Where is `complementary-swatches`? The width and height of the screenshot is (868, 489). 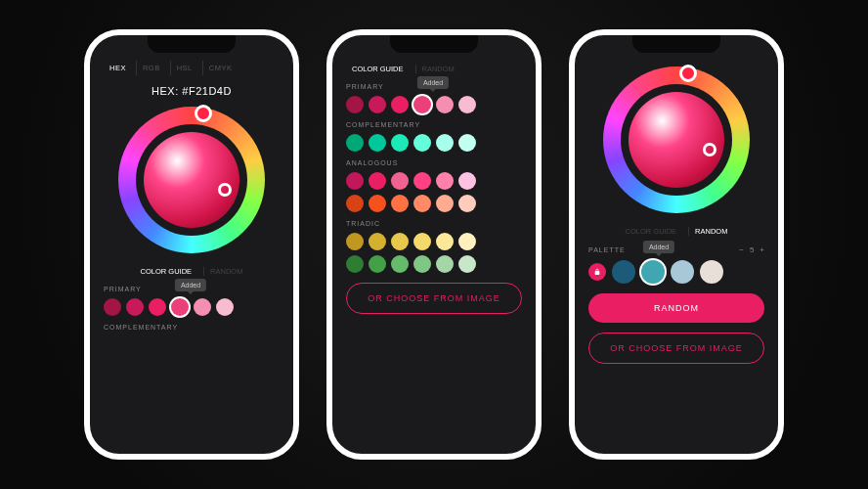
complementary-swatches is located at coordinates (434, 143).